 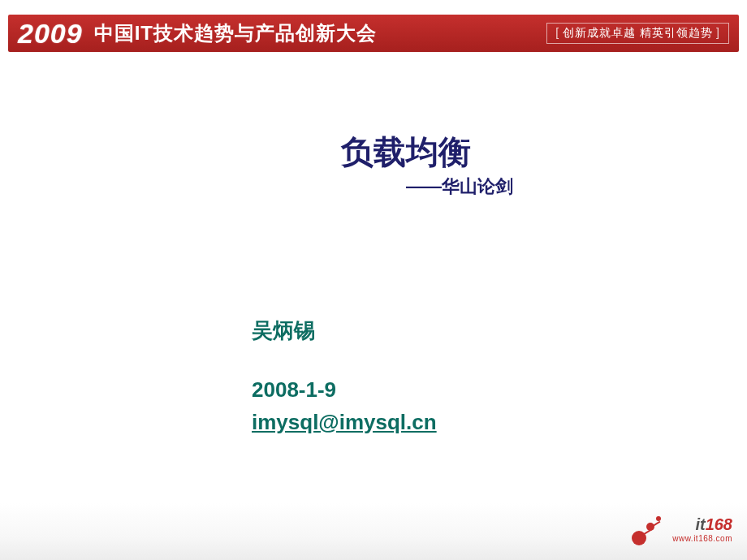 What do you see at coordinates (344, 422) in the screenshot?
I see `slide-email-link: imysql@imysql.cn` at bounding box center [344, 422].